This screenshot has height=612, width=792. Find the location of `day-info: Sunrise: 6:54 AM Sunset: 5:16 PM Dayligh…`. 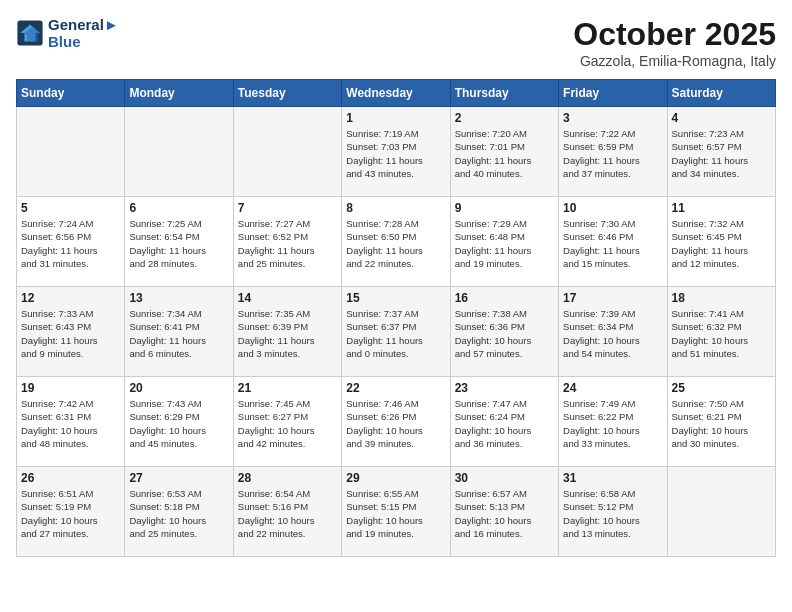

day-info: Sunrise: 6:54 AM Sunset: 5:16 PM Dayligh… is located at coordinates (288, 514).